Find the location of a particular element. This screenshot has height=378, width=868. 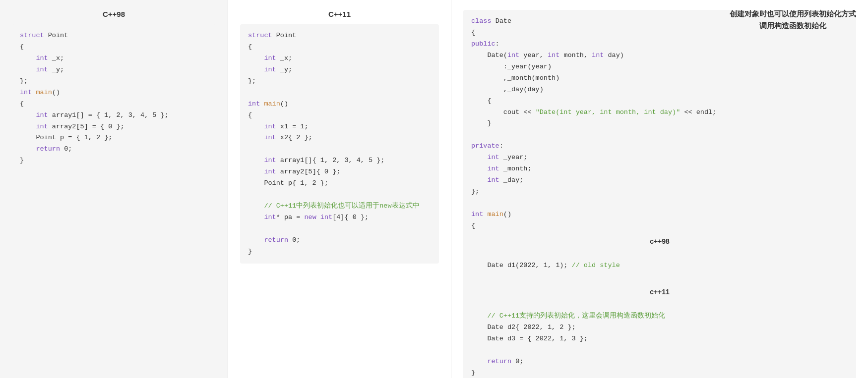

left-code-block: struct Point { int _x; int _y; }; int ma… is located at coordinates (114, 98).